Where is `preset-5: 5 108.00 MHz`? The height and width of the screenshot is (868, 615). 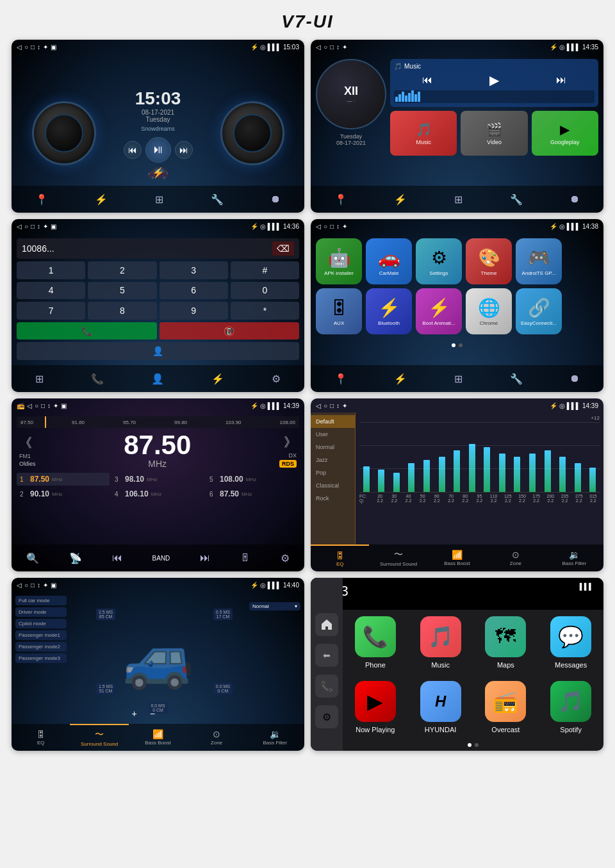
preset-5: 5 108.00 MHz is located at coordinates (252, 479).